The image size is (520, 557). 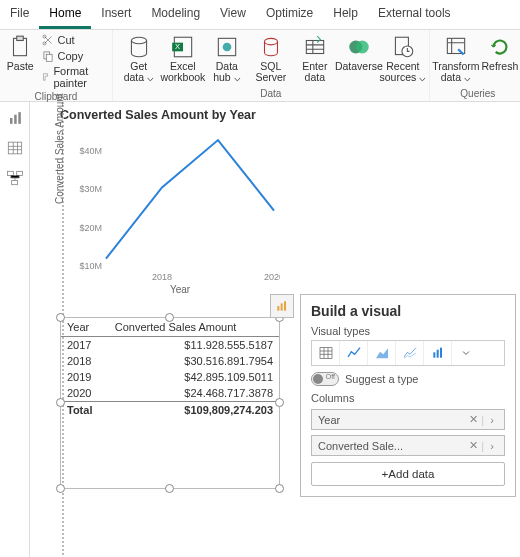 What do you see at coordinates (282, 306) in the screenshot?
I see `visual-type-chip` at bounding box center [282, 306].